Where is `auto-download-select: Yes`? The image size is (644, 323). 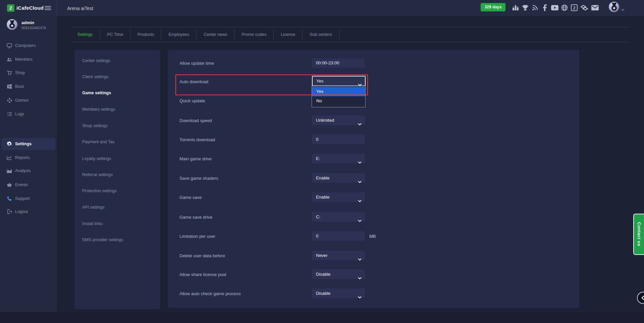
auto-download-select: Yes is located at coordinates (339, 81).